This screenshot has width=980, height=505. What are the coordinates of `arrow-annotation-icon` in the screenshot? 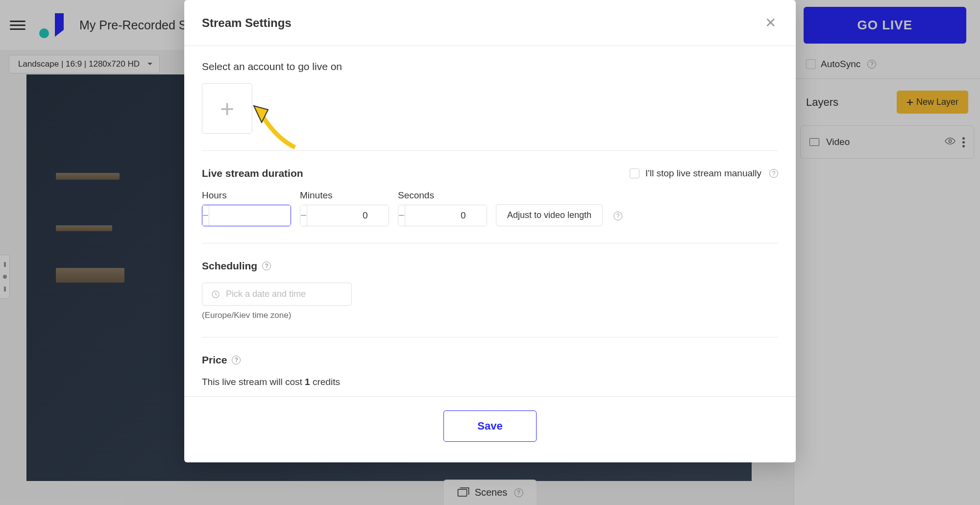 It's located at (278, 127).